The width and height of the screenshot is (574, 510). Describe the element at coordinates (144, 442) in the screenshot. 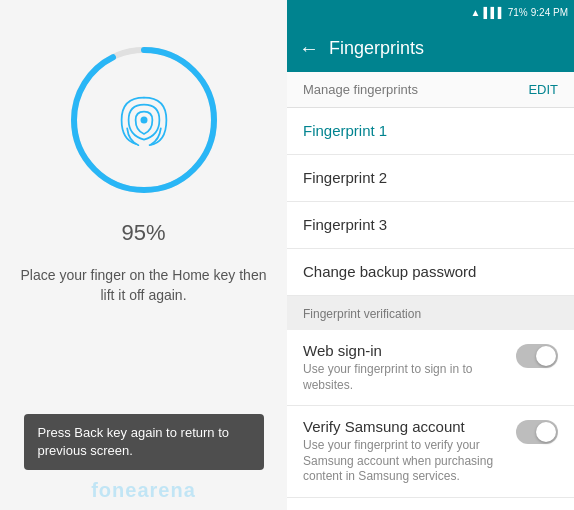

I see `back-toast: Press Back key again to return to previo…` at that location.